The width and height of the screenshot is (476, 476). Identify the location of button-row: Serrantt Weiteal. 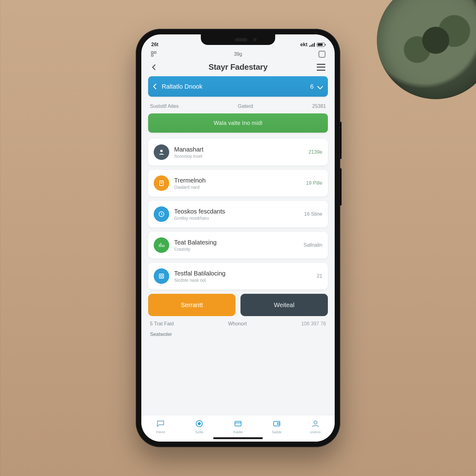
(238, 305).